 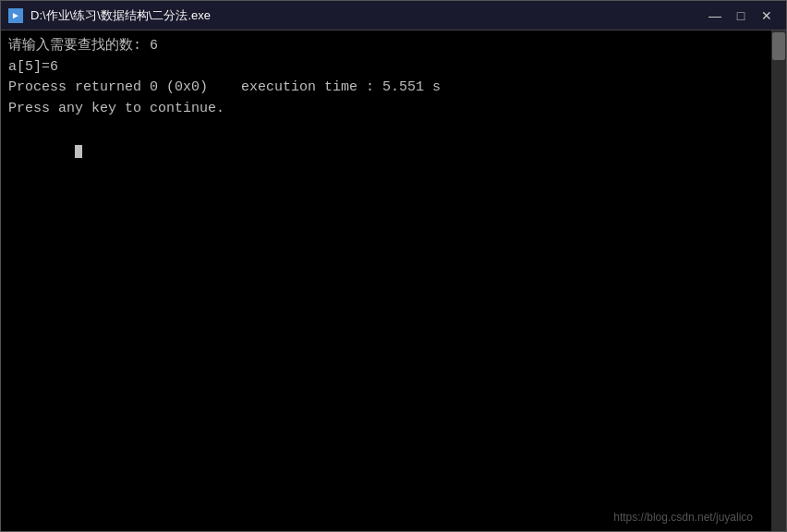 I want to click on watermark: https://blog.csdn.net/juyalico, so click(x=684, y=517).